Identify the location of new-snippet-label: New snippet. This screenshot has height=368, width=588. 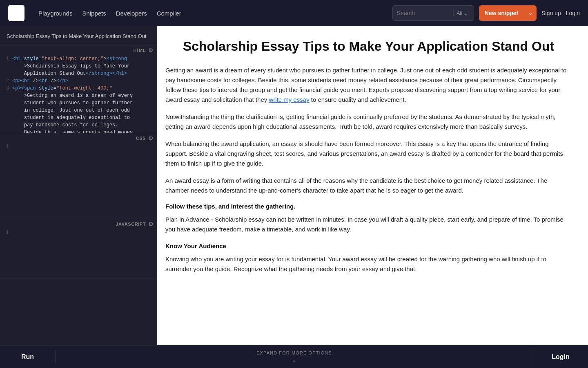
(501, 13).